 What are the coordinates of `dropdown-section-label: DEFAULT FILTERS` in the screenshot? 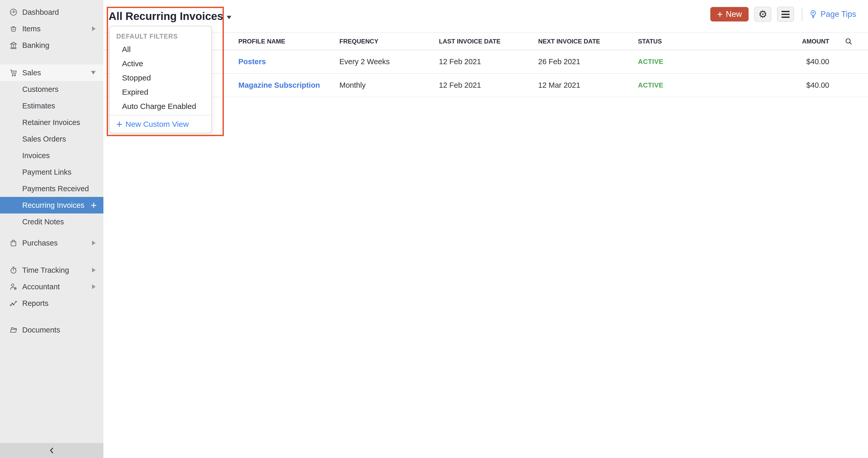 It's located at (160, 34).